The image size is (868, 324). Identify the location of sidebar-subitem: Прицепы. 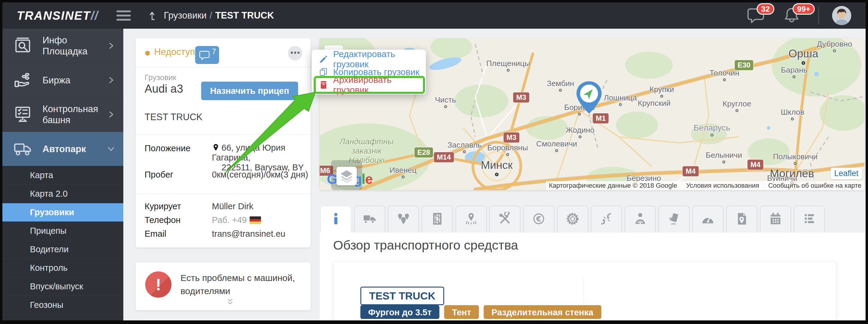
(63, 231).